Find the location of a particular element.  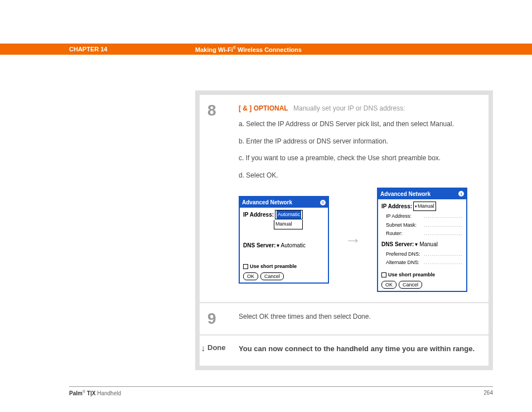

step-number-cell: 8 is located at coordinates (219, 199).